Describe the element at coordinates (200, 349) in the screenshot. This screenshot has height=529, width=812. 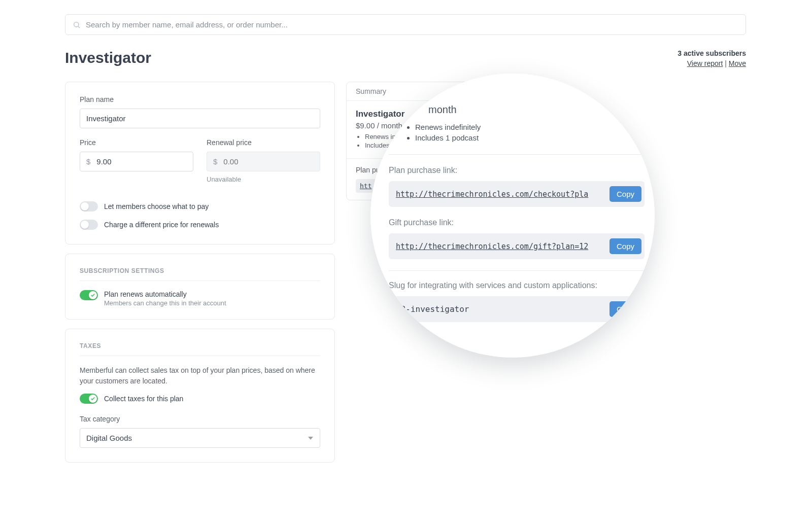
I see `taxes-section-title: TAXES` at that location.